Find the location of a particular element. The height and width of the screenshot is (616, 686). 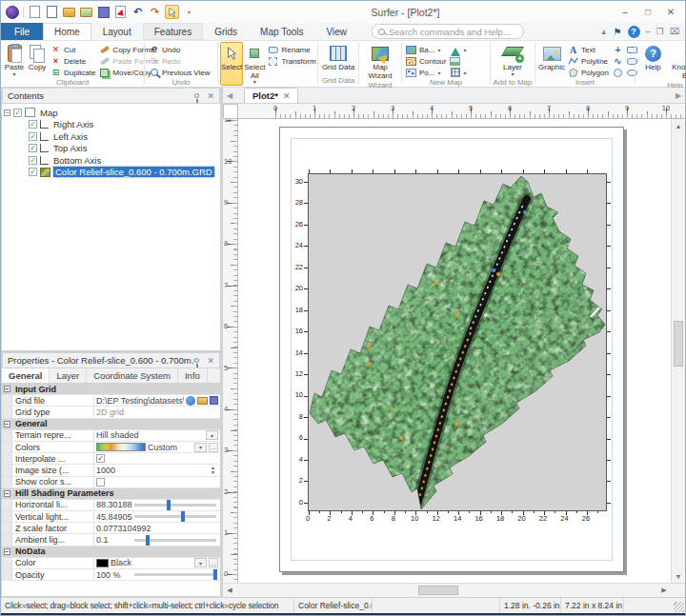

collapse-ribbon-icon: ▲ is located at coordinates (604, 32).